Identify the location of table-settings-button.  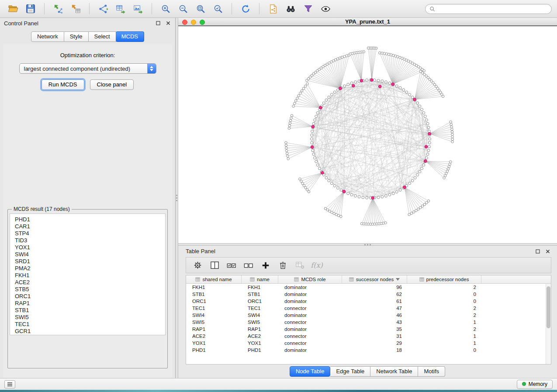
(197, 265).